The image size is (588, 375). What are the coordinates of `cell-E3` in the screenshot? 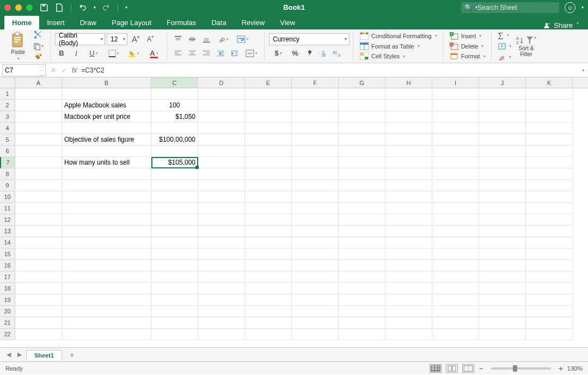 It's located at (268, 117).